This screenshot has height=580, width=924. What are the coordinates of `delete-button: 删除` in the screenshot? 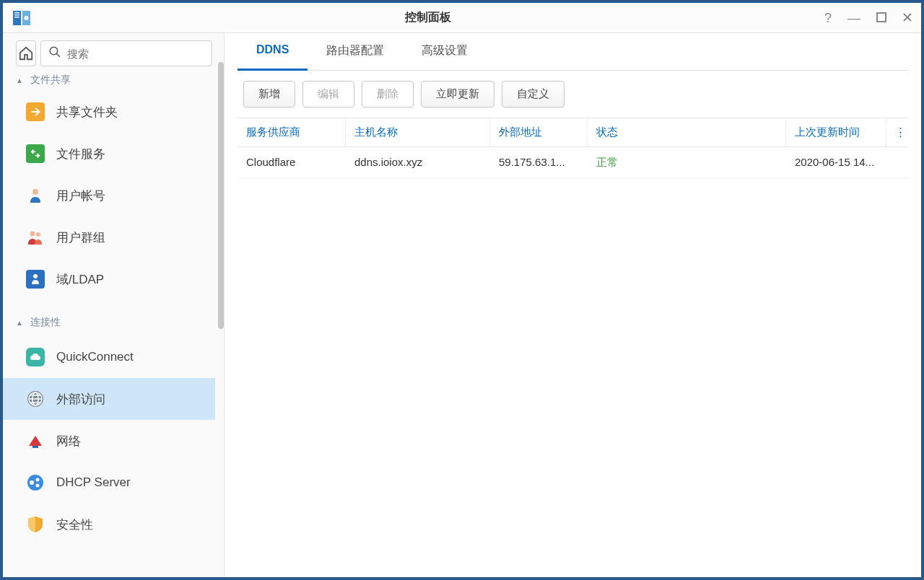 It's located at (388, 94).